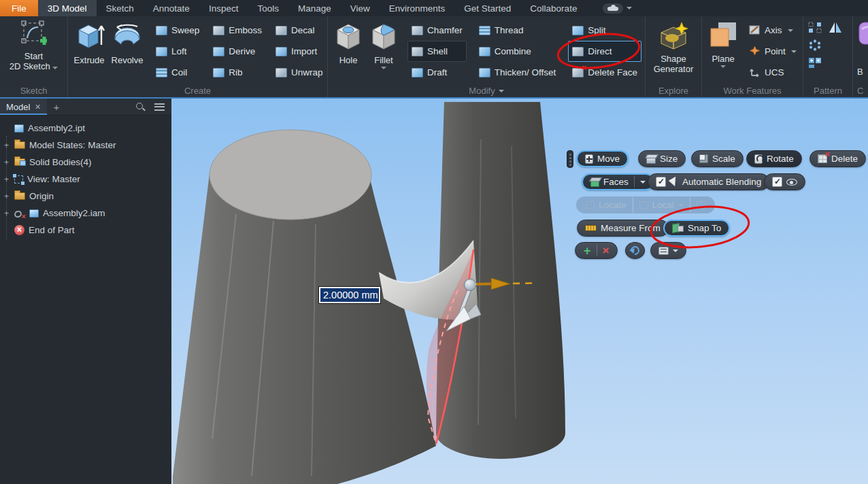 The height and width of the screenshot is (484, 868). I want to click on tree-item-model-states: Model States: Master, so click(86, 145).